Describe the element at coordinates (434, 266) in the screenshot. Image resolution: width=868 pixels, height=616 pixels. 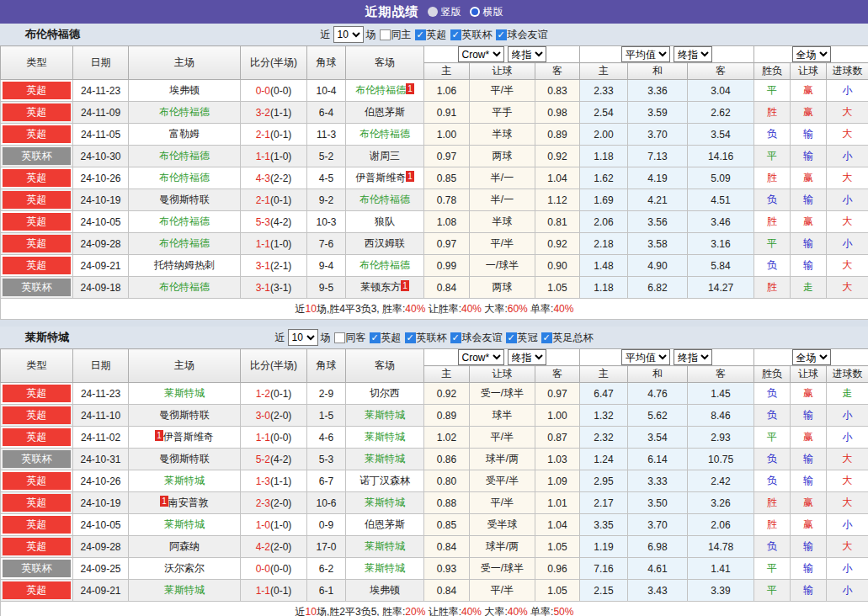
I see `table-row: 英超24-09-21托特纳姆热刺3-1(2-1)9-4布伦特福德0.99一/球半…` at that location.